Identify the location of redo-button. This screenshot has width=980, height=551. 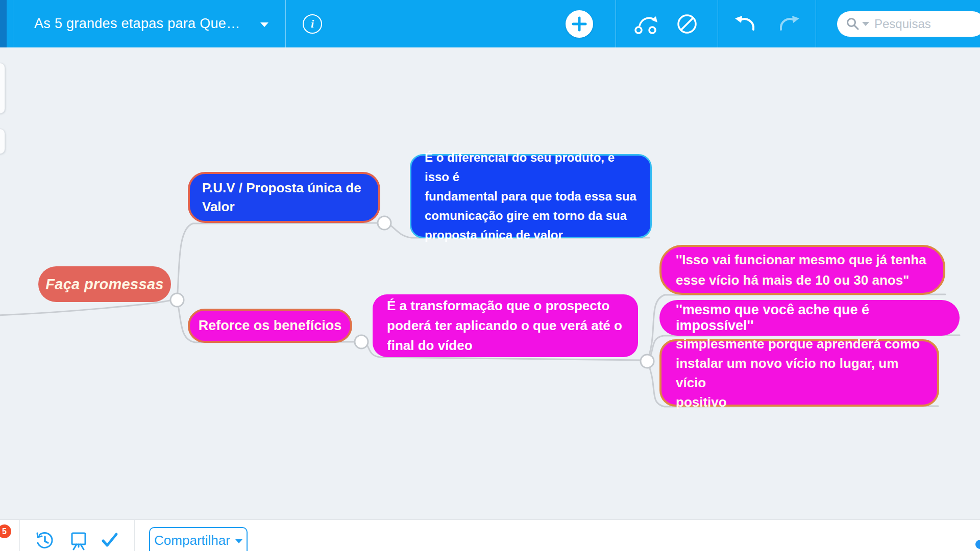
(788, 24).